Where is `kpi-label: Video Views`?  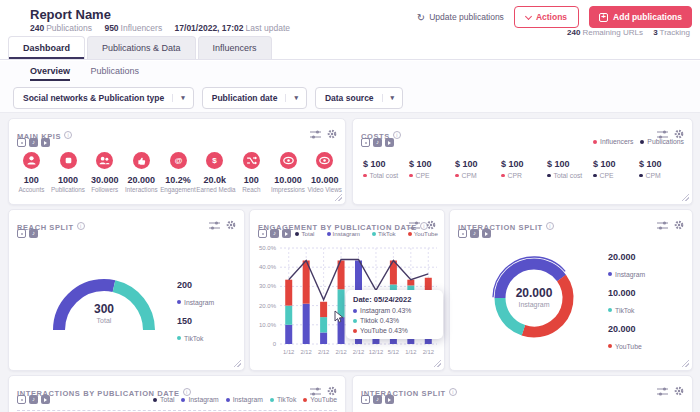 kpi-label: Video Views is located at coordinates (324, 190).